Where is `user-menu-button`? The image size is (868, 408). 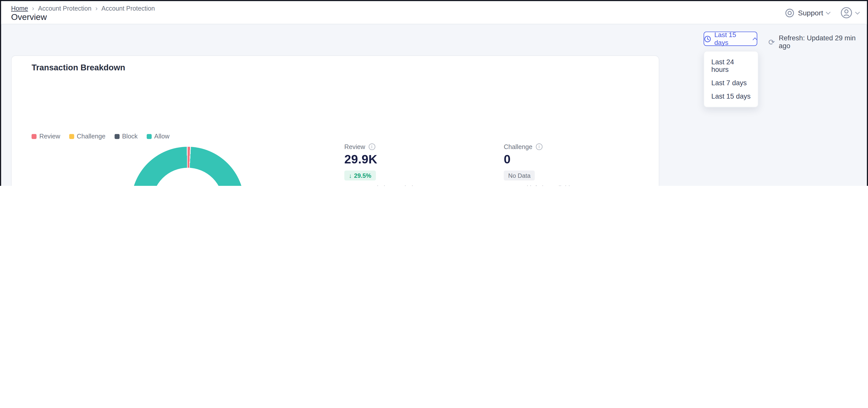
user-menu-button is located at coordinates (850, 12).